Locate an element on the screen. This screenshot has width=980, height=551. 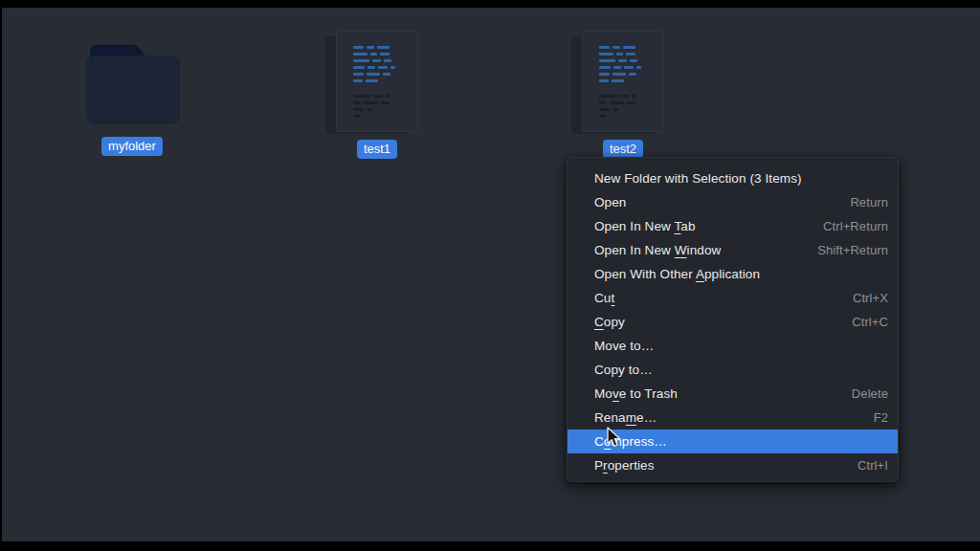
letterbox-top is located at coordinates (490, 4).